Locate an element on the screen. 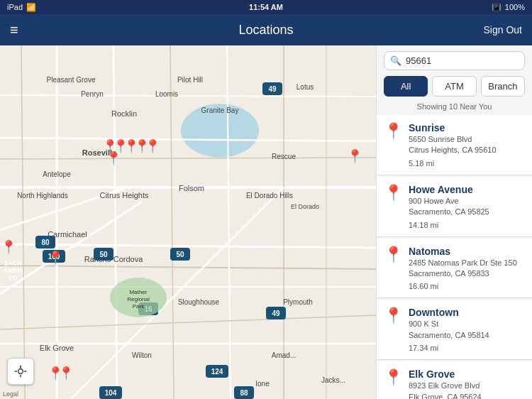  location-name: Elk Grove is located at coordinates (467, 374).